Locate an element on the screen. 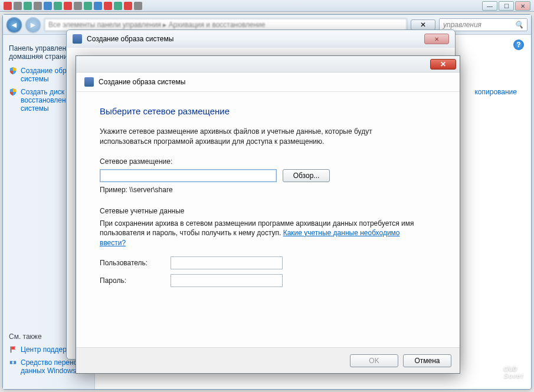 The height and width of the screenshot is (392, 534). dialog-footer: OK Отмена is located at coordinates (268, 360).